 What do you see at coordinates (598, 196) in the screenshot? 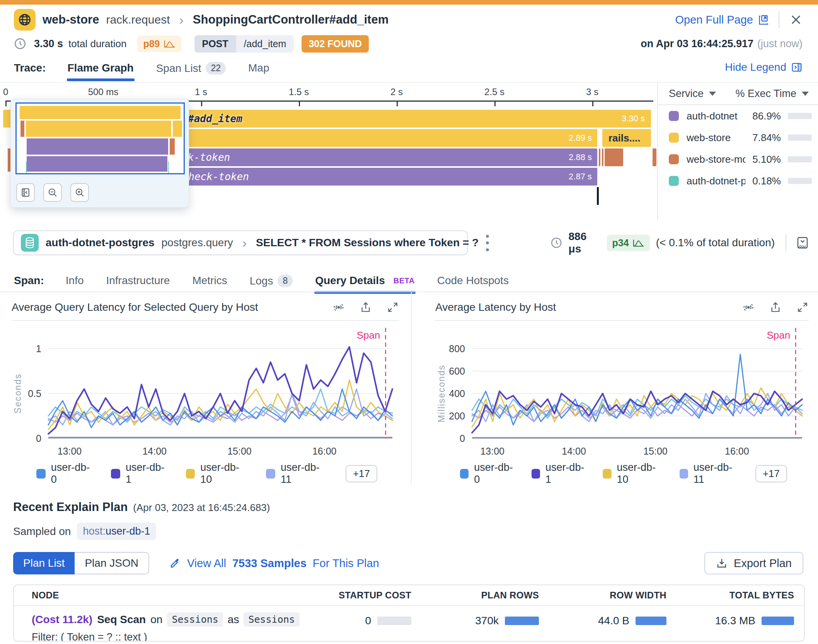
I see `selected-span-marker` at bounding box center [598, 196].